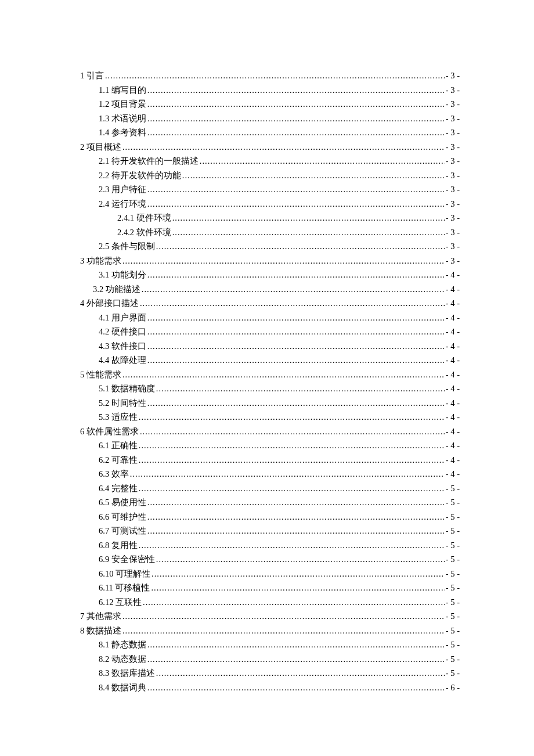 Image resolution: width=534 pixels, height=756 pixels. Describe the element at coordinates (122, 403) in the screenshot. I see `toc-entry-label: 5.2 时间特性` at that location.